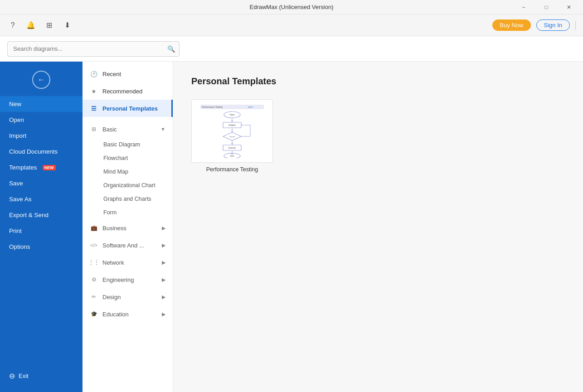 Image resolution: width=583 pixels, height=392 pixels. Describe the element at coordinates (232, 148) in the screenshot. I see `svg-text: Execute` at that location.